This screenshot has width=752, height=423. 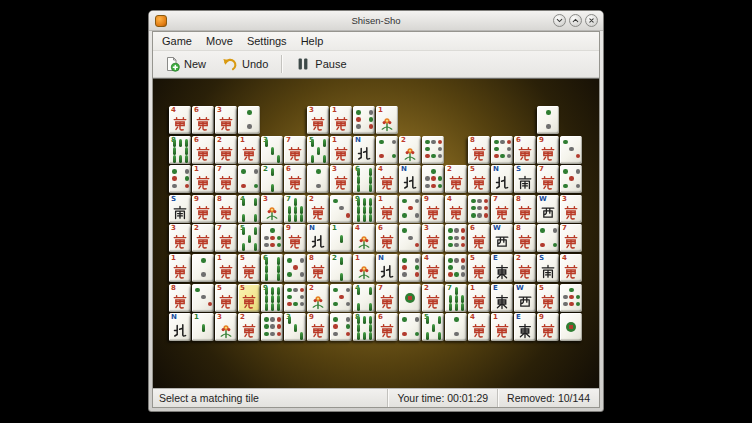 I want to click on minimize-button, so click(x=560, y=20).